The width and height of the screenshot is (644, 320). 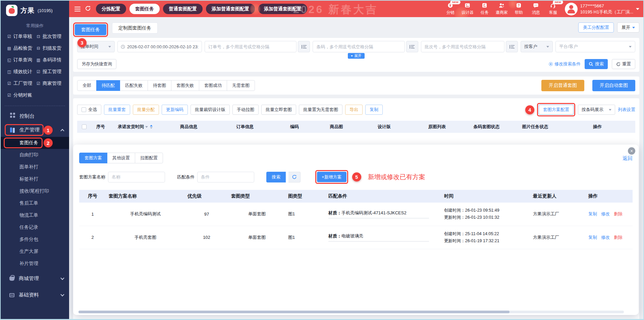 I want to click on refresh-page-icon, so click(x=88, y=9).